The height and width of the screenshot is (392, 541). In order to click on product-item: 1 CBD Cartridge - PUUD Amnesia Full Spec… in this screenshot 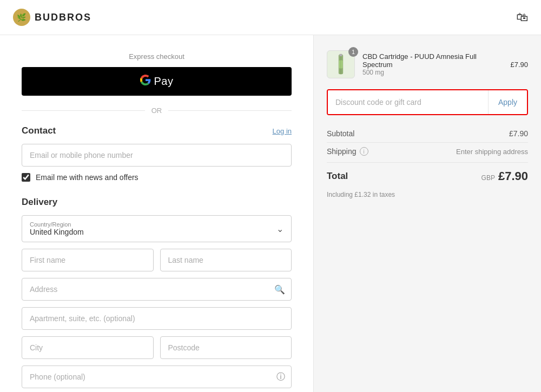, I will do `click(427, 64)`.